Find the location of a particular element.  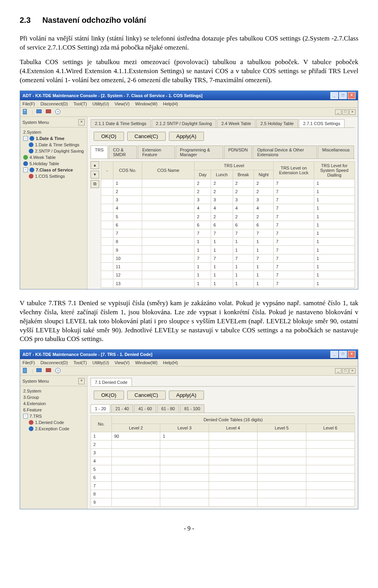

panel-close-icon: × is located at coordinates (82, 122).